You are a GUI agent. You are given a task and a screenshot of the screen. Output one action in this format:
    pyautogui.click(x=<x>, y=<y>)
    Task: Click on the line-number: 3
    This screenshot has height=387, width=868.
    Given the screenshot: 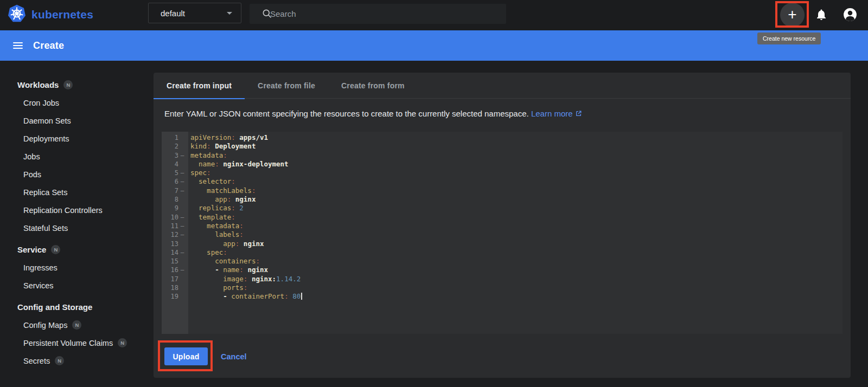 What is the action you would take?
    pyautogui.click(x=170, y=156)
    